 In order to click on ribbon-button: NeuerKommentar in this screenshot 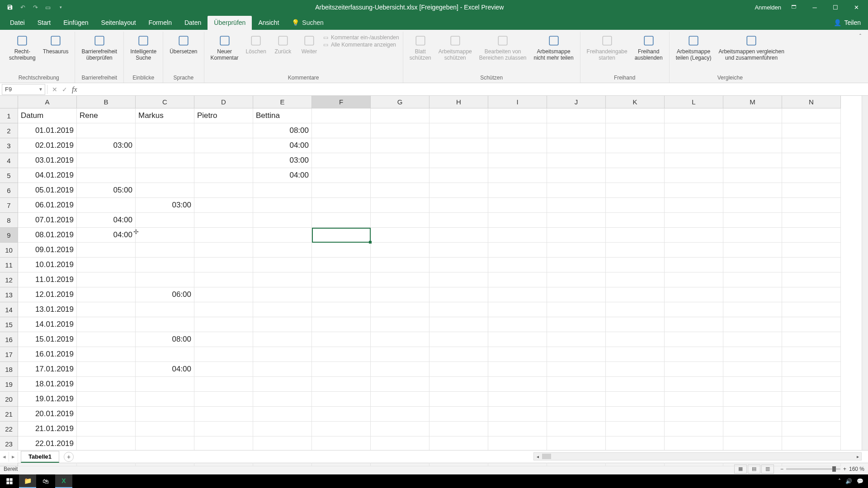, I will do `click(225, 47)`.